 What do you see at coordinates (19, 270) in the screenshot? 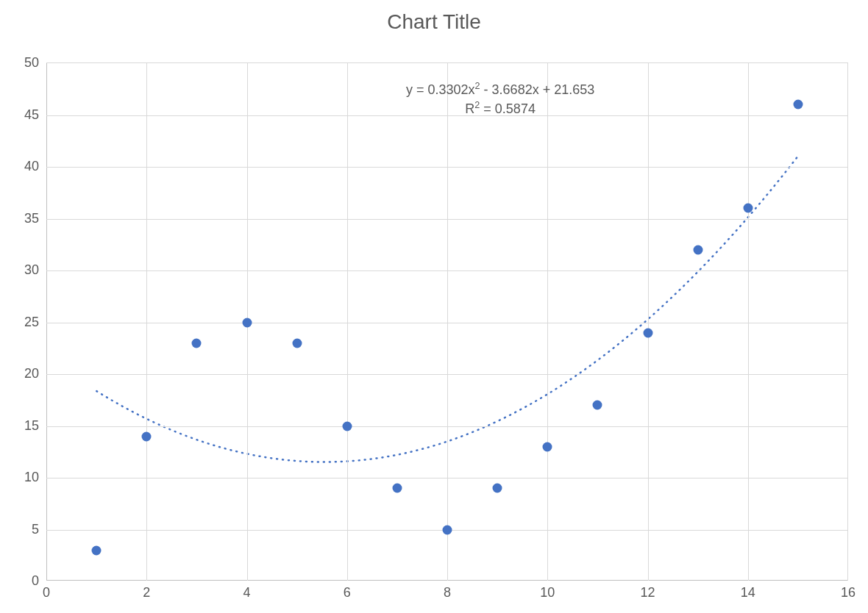
I see `y-tick-label: 30` at bounding box center [19, 270].